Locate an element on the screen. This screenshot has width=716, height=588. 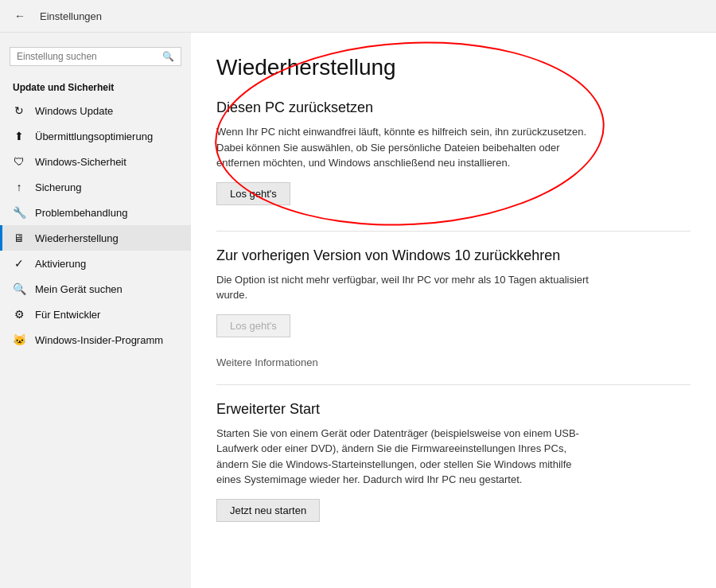
section-reset-pc: Diesen PC zurücksetzen Wenn Ihr PC nicht… is located at coordinates (453, 162).